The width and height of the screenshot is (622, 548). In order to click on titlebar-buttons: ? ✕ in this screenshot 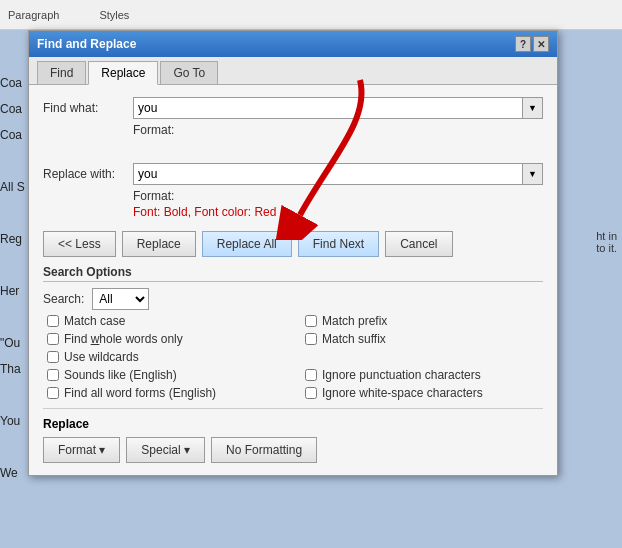, I will do `click(532, 44)`.